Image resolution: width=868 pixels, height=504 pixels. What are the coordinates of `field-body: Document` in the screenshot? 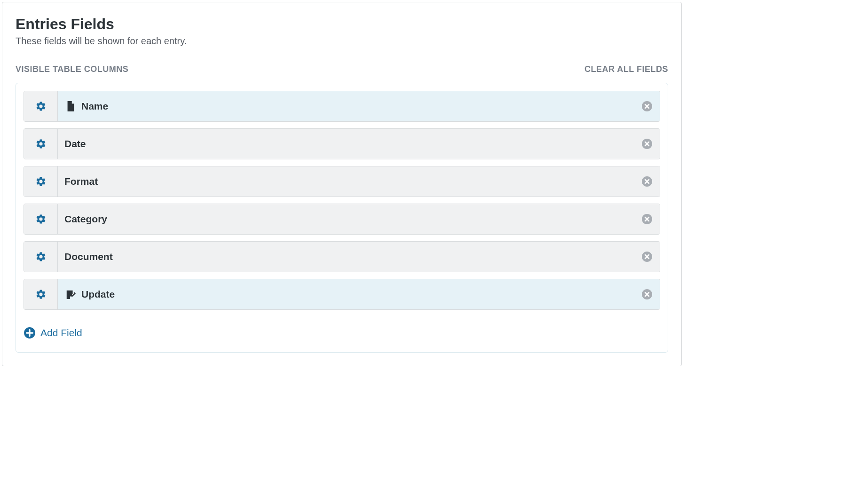 It's located at (359, 257).